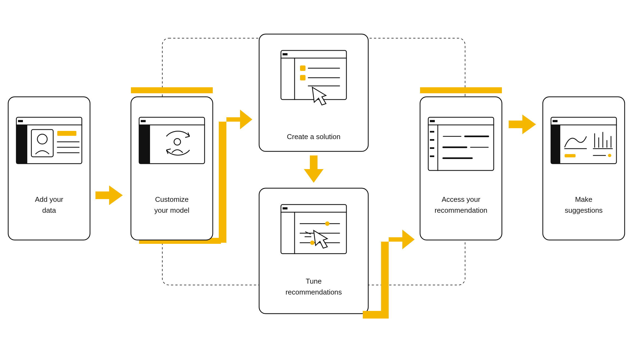 Image resolution: width=644 pixels, height=342 pixels. What do you see at coordinates (49, 210) in the screenshot?
I see `step-label: data` at bounding box center [49, 210].